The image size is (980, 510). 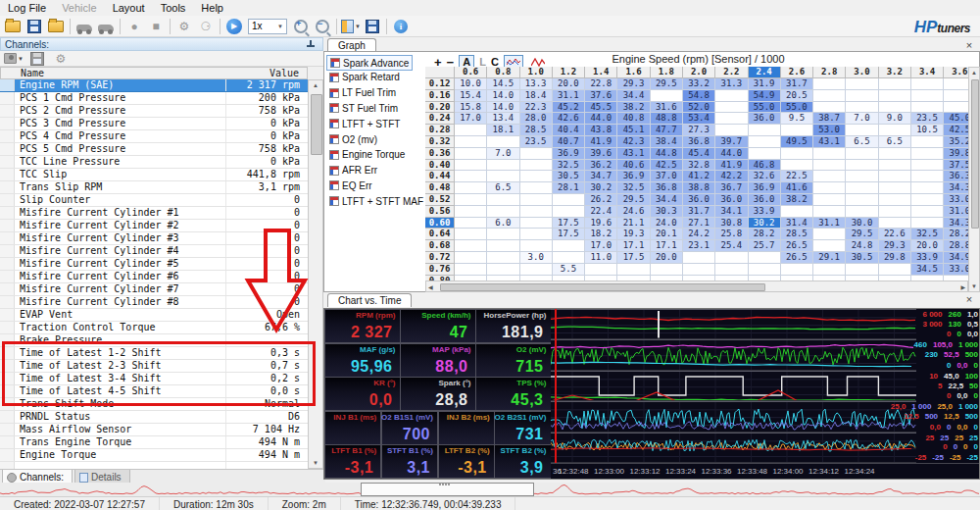 I want to click on heatmap-cell: 47.7, so click(x=666, y=130).